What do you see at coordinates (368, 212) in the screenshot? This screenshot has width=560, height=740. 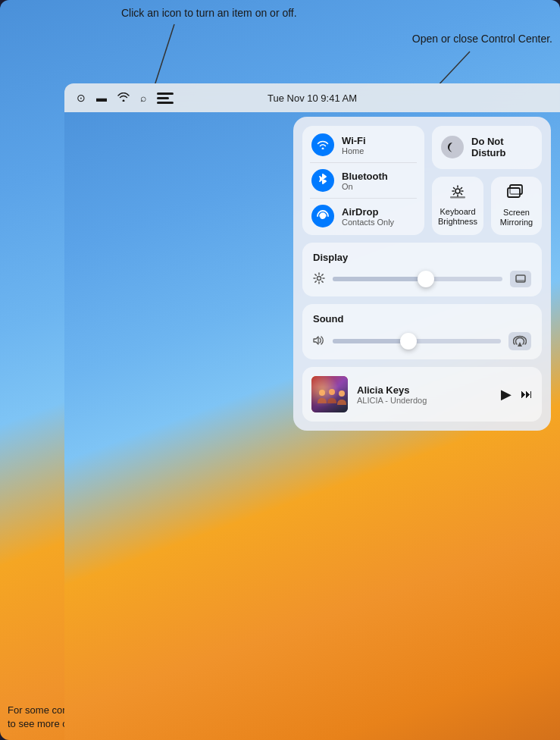 I see `airdrop-title: AirDrop` at bounding box center [368, 212].